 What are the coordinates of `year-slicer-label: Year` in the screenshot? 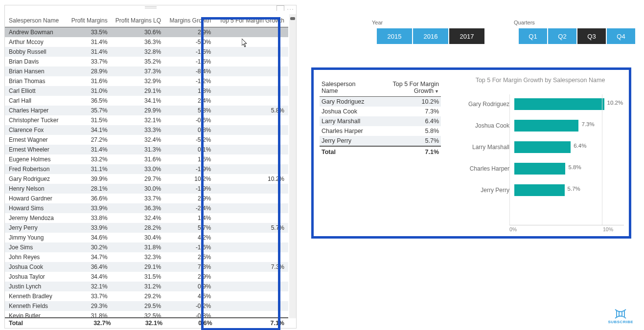 It's located at (377, 22).